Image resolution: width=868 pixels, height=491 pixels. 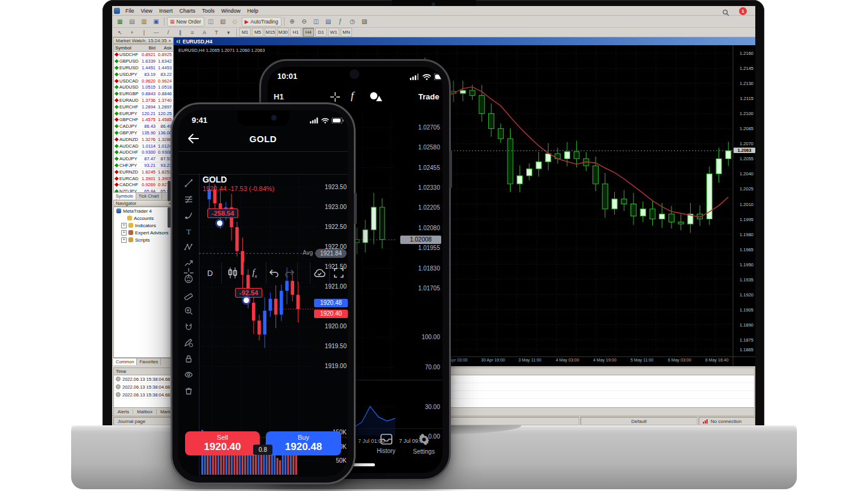 I want to click on metaeditor-icon: ◇, so click(x=235, y=22).